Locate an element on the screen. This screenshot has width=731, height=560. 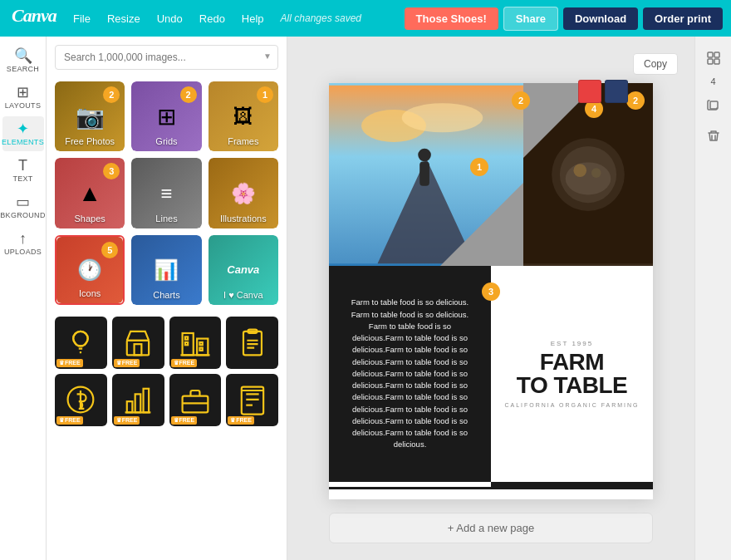
canvas-badge-top-right: 2 is located at coordinates (635, 101).